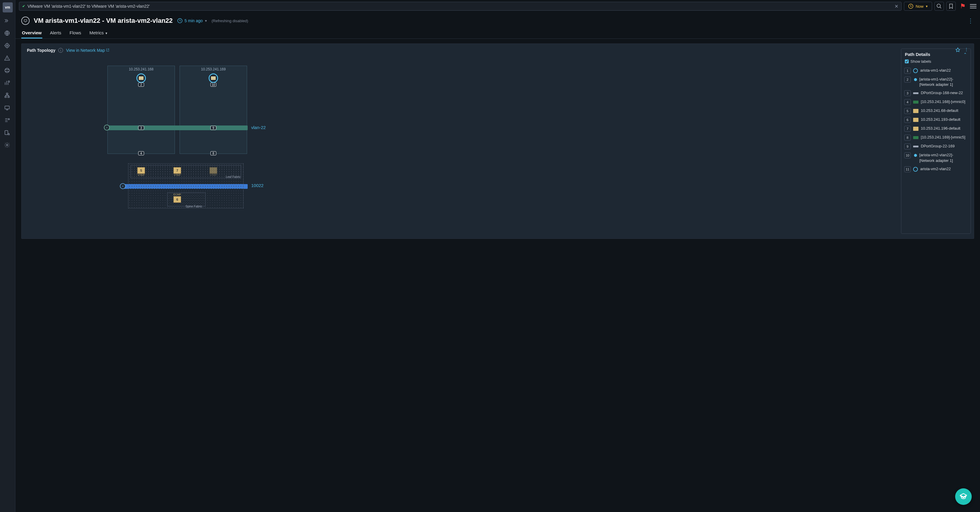 The height and width of the screenshot is (512, 980). I want to click on panel-header: Path Topology i View in Network Map ⋮, so click(498, 50).